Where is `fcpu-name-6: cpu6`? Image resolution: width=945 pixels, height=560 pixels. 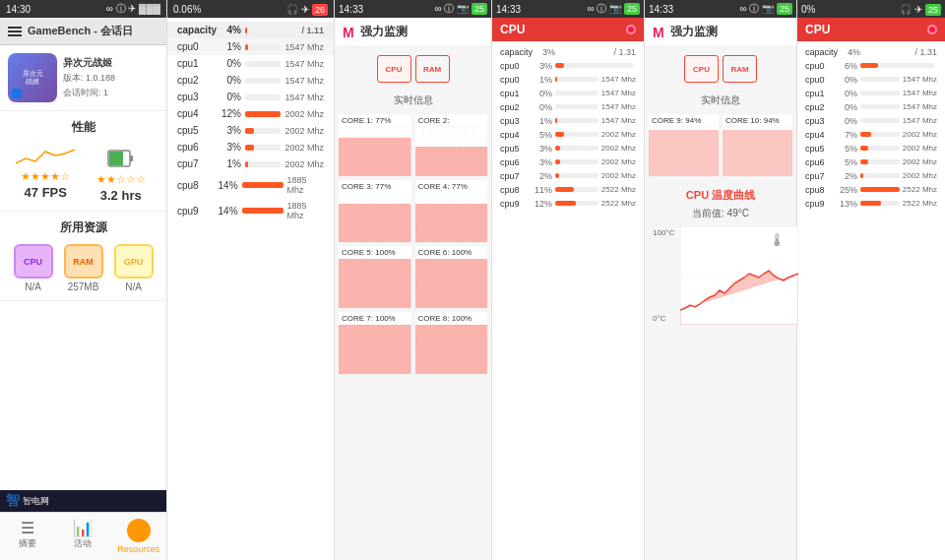 fcpu-name-6: cpu6 is located at coordinates (821, 162).